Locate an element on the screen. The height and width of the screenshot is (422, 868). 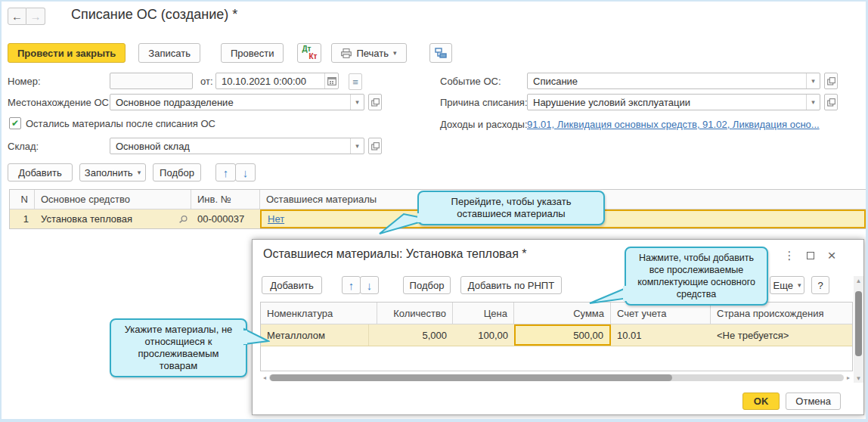
dialog-move-down-button: ↓ is located at coordinates (369, 285).